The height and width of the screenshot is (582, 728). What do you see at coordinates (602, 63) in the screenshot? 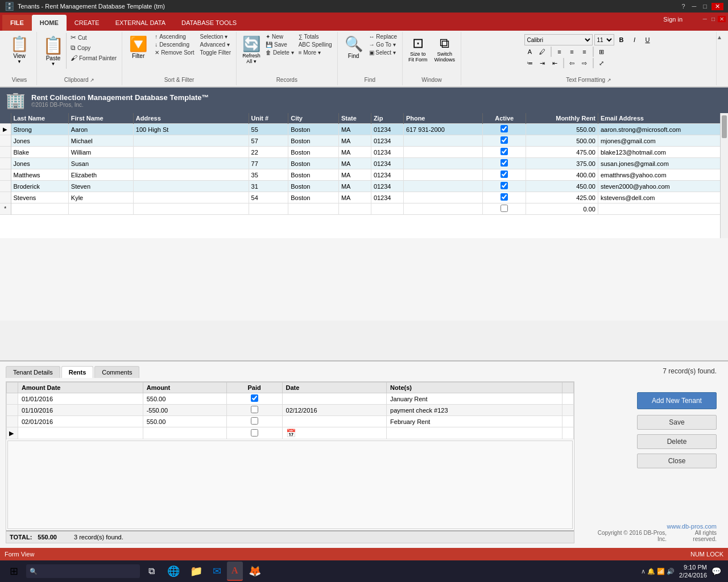
I see `expand-button: ⤢` at bounding box center [602, 63].